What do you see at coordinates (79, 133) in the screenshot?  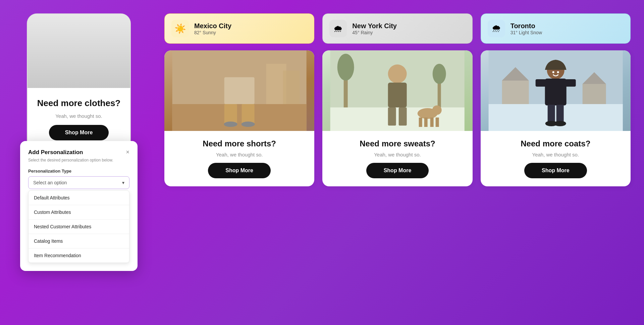 I see `phone-shop-more-button: Shop More` at bounding box center [79, 133].